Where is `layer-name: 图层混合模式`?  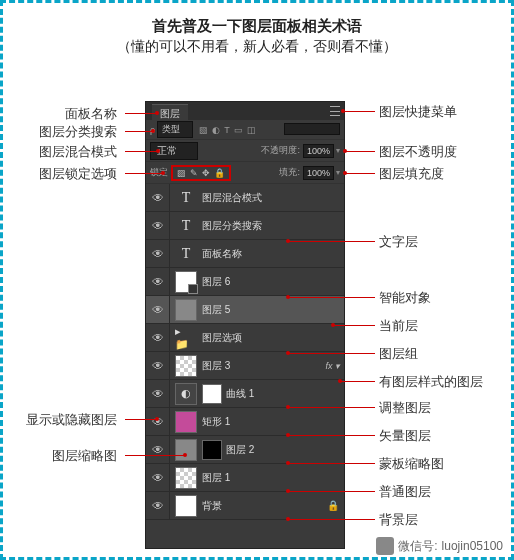
layer-name: 图层混合模式 is located at coordinates (273, 198).